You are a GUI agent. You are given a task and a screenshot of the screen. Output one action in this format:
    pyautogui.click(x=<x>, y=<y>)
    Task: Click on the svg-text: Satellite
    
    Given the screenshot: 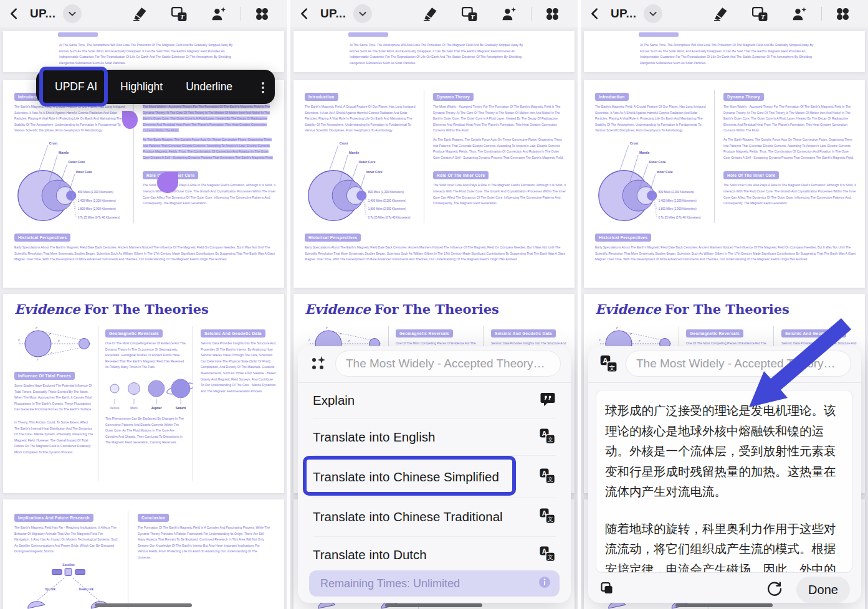 What is the action you would take?
    pyautogui.click(x=69, y=565)
    